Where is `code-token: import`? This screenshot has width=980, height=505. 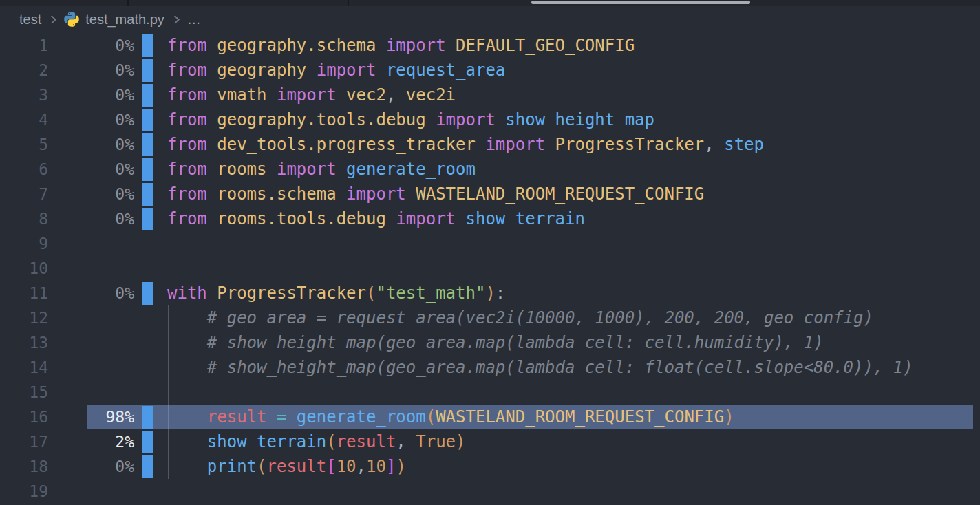 code-token: import is located at coordinates (515, 144).